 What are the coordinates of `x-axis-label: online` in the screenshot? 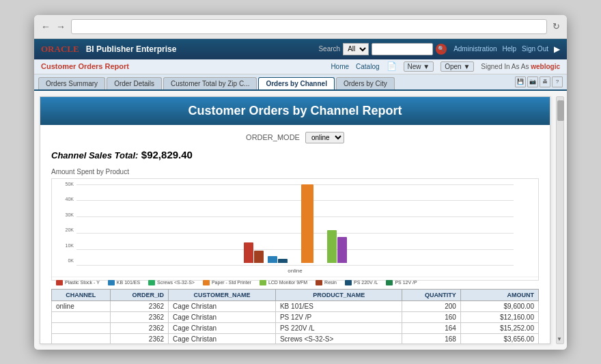 It's located at (295, 270).